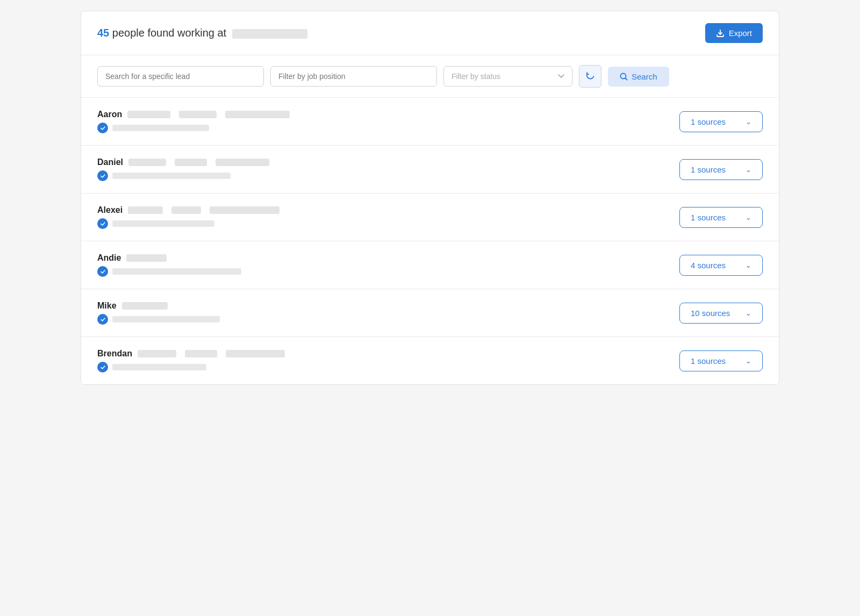  I want to click on person-first-name: Alexei, so click(110, 210).